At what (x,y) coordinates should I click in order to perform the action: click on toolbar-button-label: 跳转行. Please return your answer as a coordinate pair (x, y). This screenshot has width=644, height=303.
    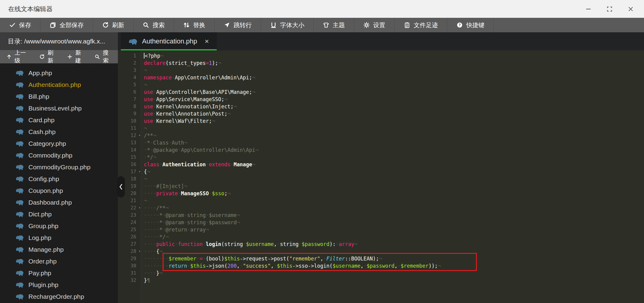
    Looking at the image, I should click on (243, 25).